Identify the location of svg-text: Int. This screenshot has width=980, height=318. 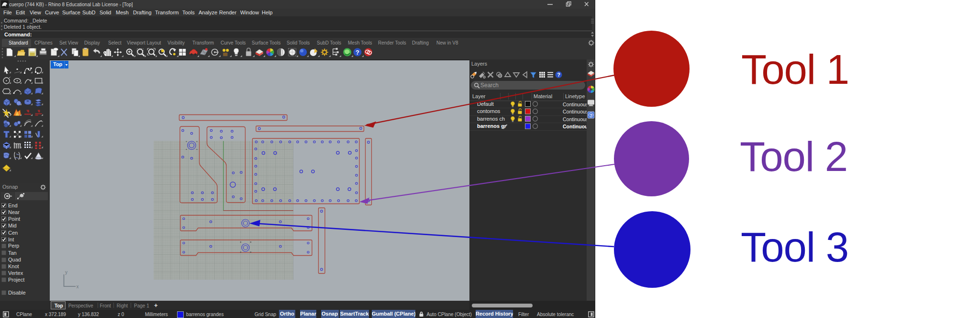
(11, 239).